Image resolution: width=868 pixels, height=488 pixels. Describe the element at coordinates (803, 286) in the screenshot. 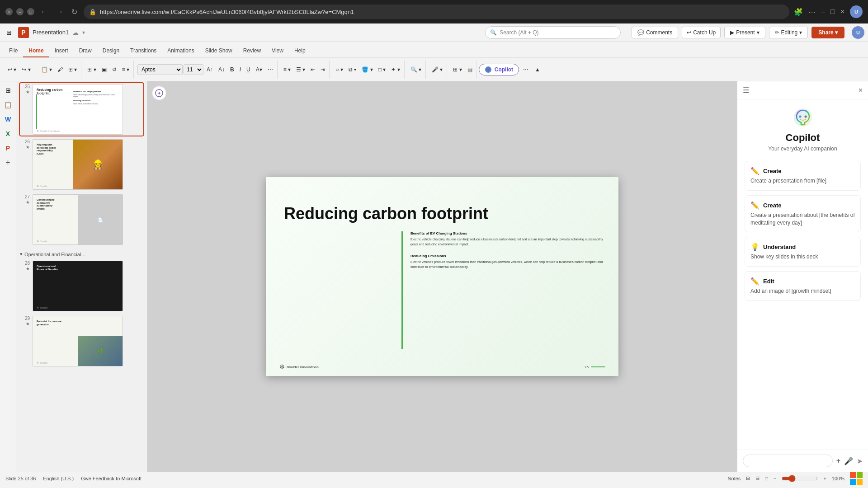

I see `copilot-card-edit: ✏️ Edit Add an image of [growth mindset]` at that location.